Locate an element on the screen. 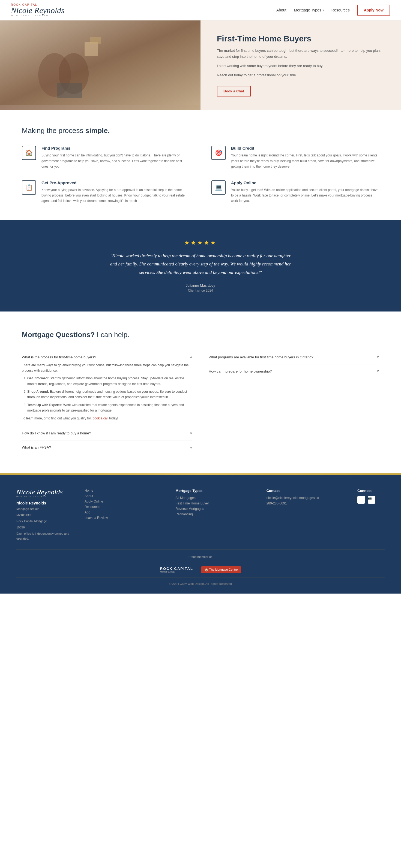 The width and height of the screenshot is (401, 868). testimonial-quote: "Nicole worked tirelessly to help the dr… is located at coordinates (200, 264).